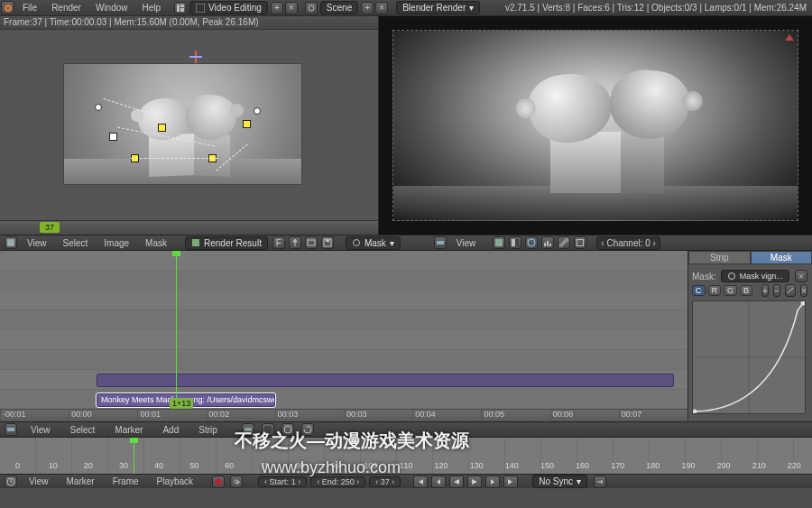 Image resolution: width=812 pixels, height=508 pixels. I want to click on preview-menu-view: View, so click(466, 244).